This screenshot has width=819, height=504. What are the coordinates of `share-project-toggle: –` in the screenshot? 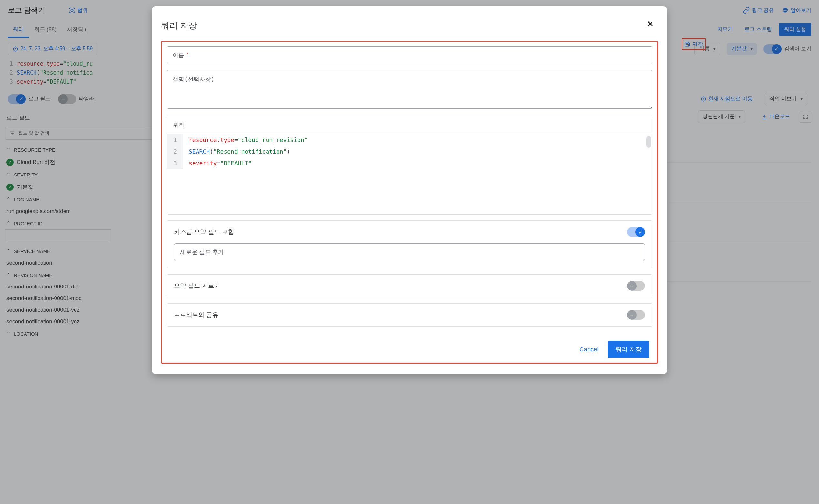 It's located at (636, 315).